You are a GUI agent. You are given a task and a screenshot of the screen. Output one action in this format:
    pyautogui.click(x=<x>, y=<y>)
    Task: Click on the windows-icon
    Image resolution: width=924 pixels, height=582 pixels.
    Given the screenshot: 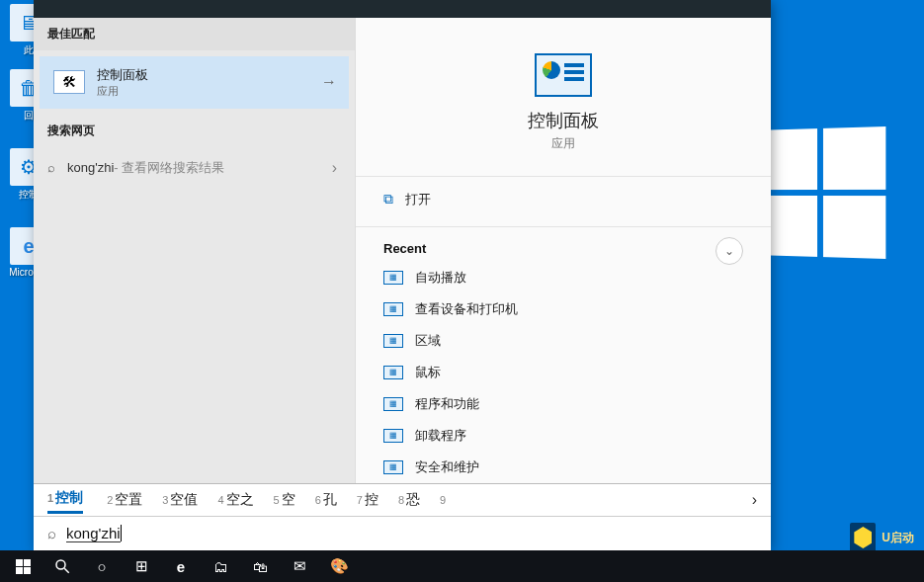 What is the action you would take?
    pyautogui.click(x=24, y=567)
    